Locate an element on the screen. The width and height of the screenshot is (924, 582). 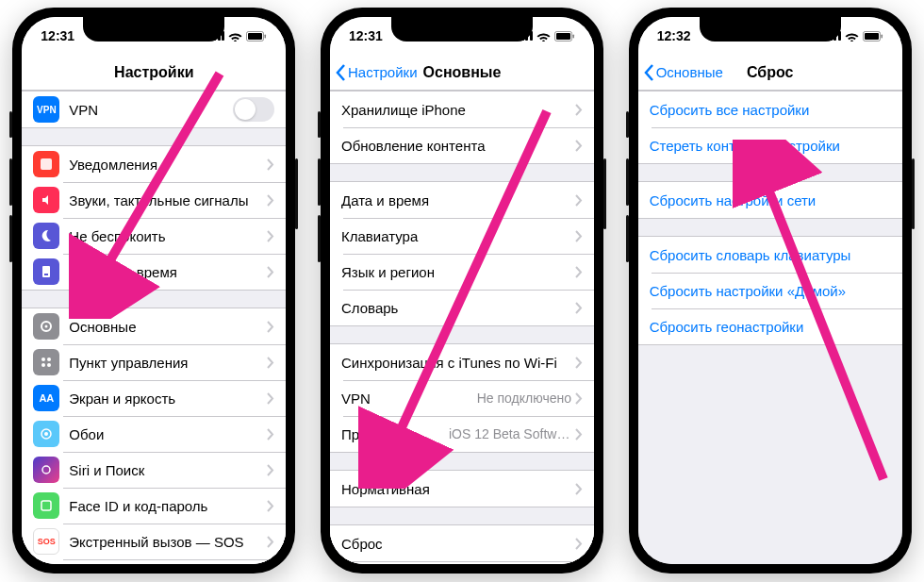
row-battery: Аккумулятор is located at coordinates (154, 562).